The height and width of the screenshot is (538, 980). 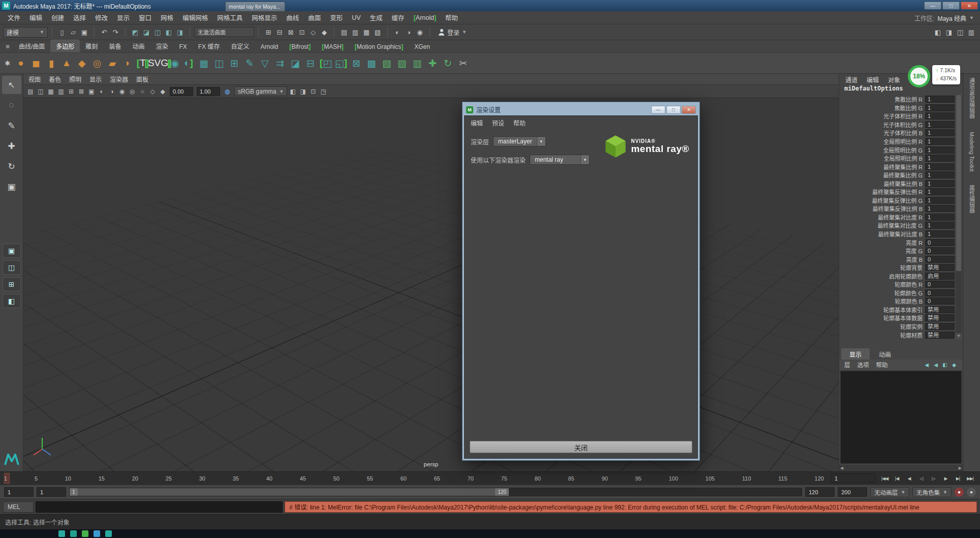 I want to click on layer-menu-item: 帮助, so click(x=882, y=365).